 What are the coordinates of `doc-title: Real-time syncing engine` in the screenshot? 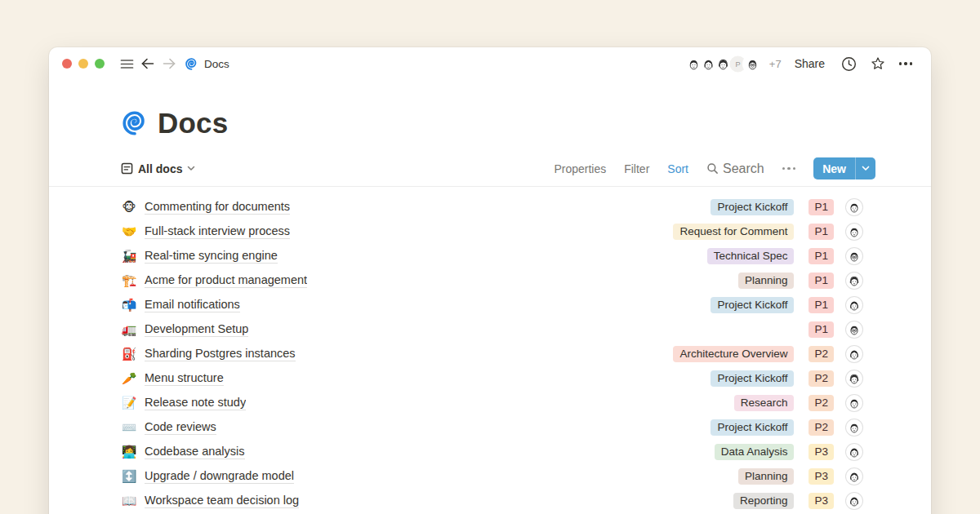 It's located at (211, 256).